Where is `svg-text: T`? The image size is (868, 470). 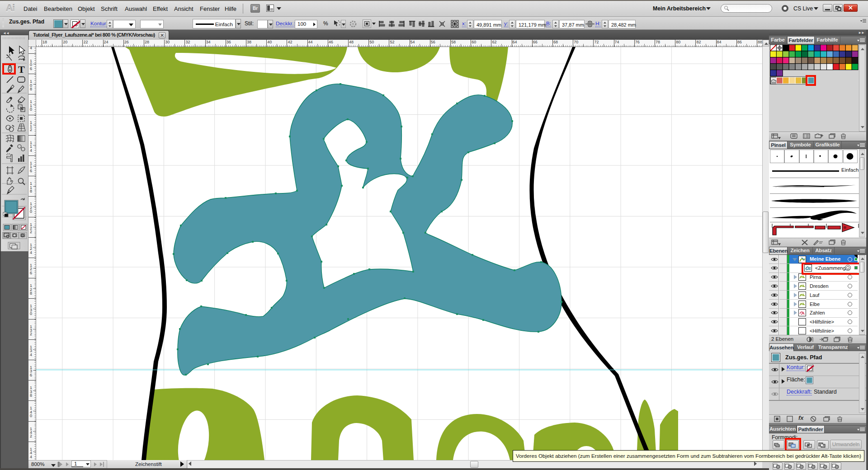
svg-text: T is located at coordinates (22, 70).